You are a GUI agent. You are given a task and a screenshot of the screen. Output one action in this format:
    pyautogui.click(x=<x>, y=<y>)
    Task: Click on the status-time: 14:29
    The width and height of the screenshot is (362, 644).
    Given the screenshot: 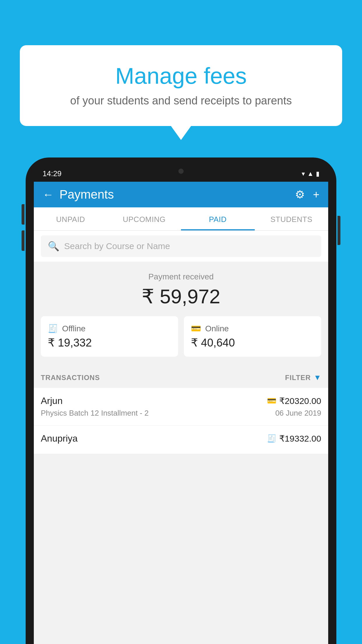 What is the action you would take?
    pyautogui.click(x=52, y=174)
    